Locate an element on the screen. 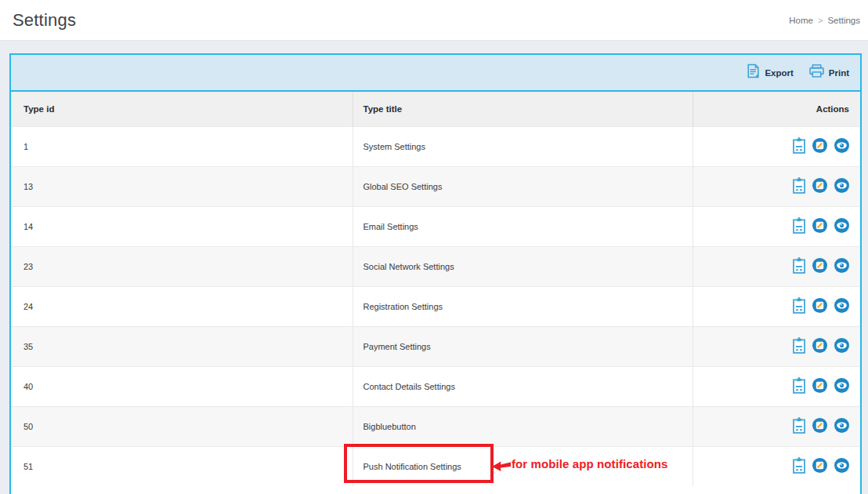  cell-type-title: System Settings is located at coordinates (523, 146).